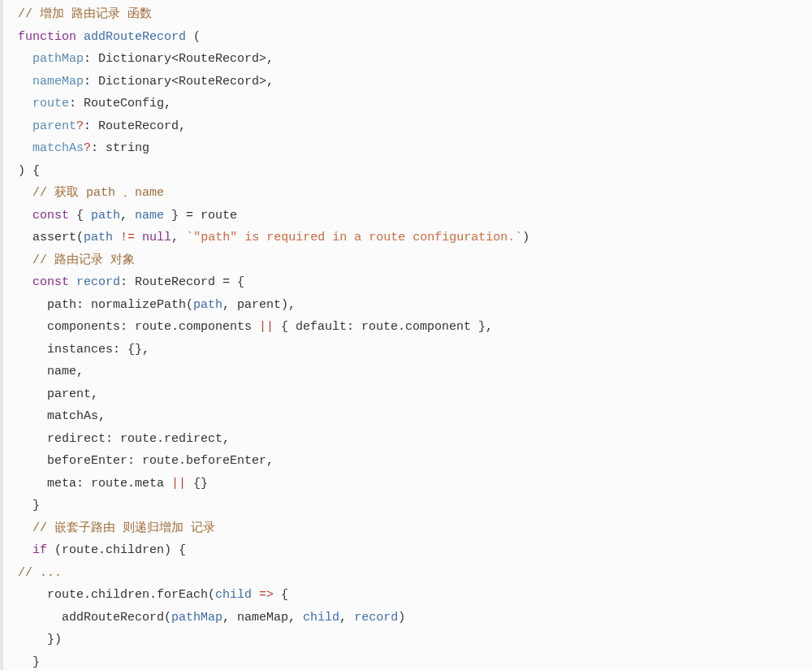 This screenshot has width=812, height=670. Describe the element at coordinates (415, 461) in the screenshot. I see `code-line: beforeEnter: route.beforeEnter,` at that location.